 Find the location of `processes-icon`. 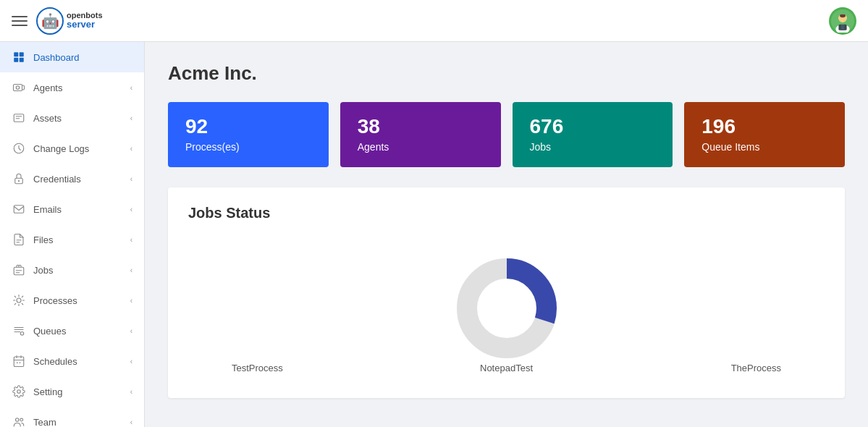

processes-icon is located at coordinates (19, 300).